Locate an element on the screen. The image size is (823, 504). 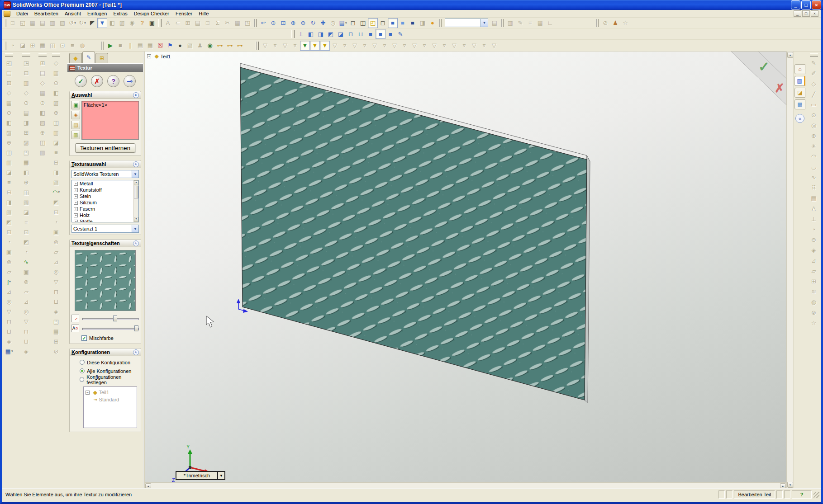
smart-dimension-icon: ◇ is located at coordinates (814, 84).